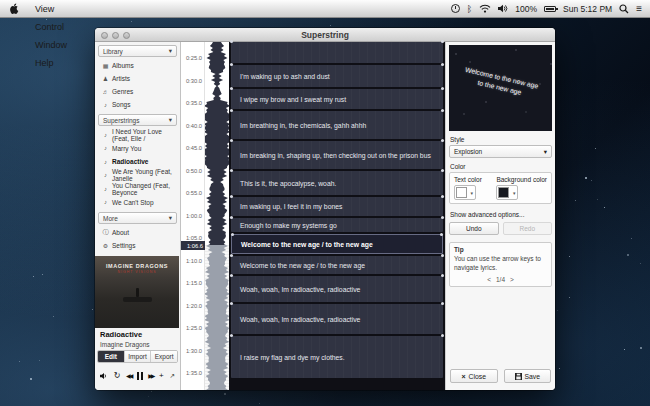 The width and height of the screenshot is (650, 406). I want to click on apple-menu-icon, so click(14, 8).